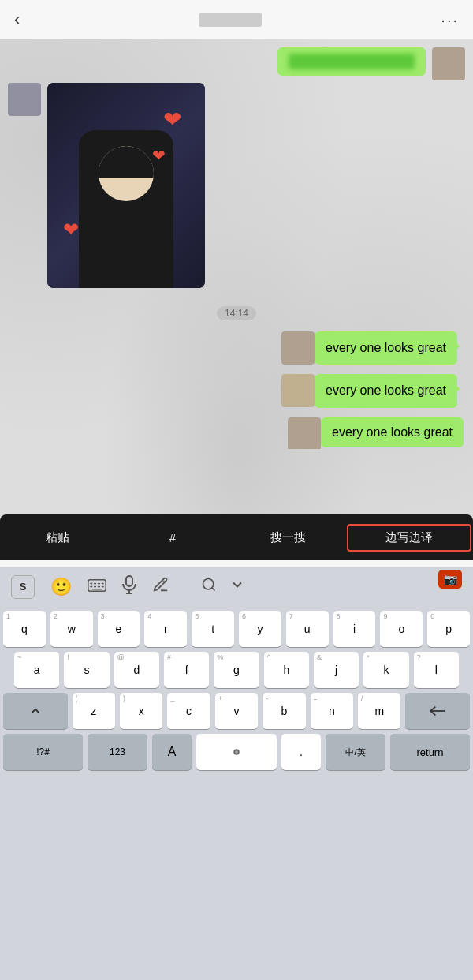  I want to click on received-bubble-blurred, so click(352, 62).